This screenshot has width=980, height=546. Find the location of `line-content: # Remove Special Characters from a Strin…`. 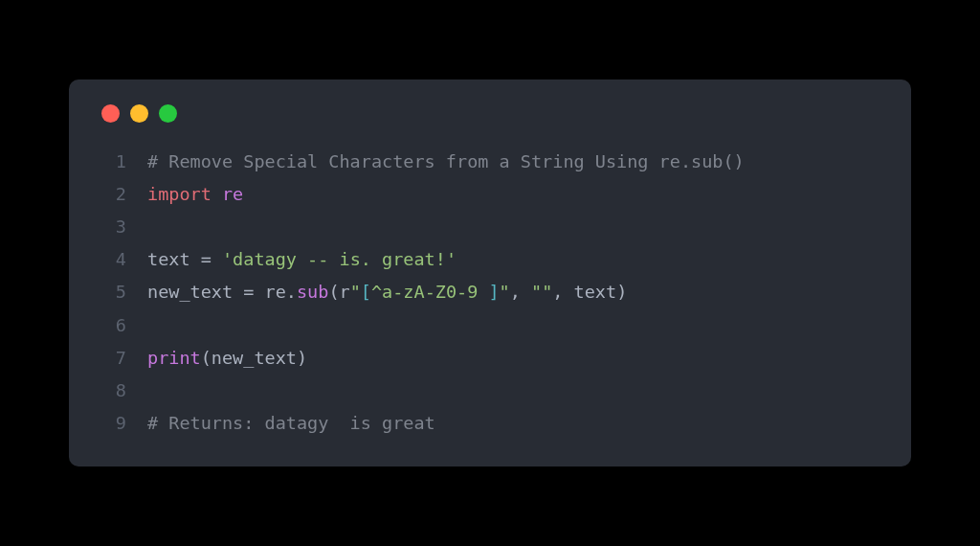

line-content: # Remove Special Characters from a Strin… is located at coordinates (446, 162).